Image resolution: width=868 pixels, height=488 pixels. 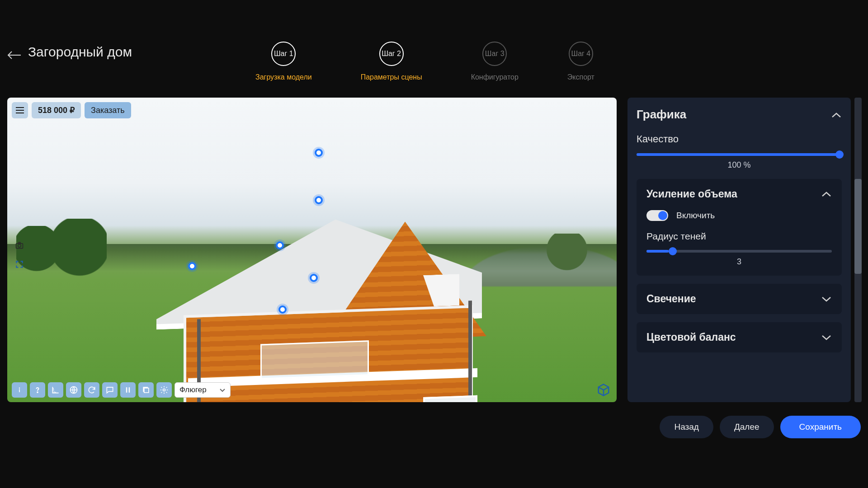 I want to click on shadow-radius-slider, so click(x=739, y=251).